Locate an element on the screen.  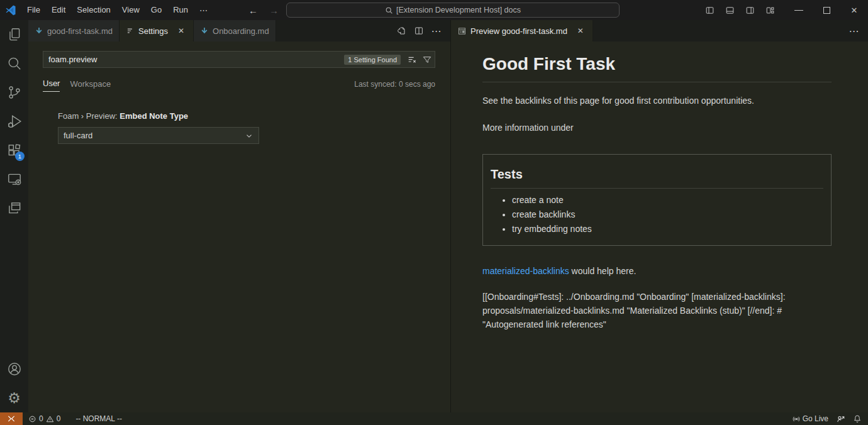
clear-settings-search-icon is located at coordinates (412, 60).